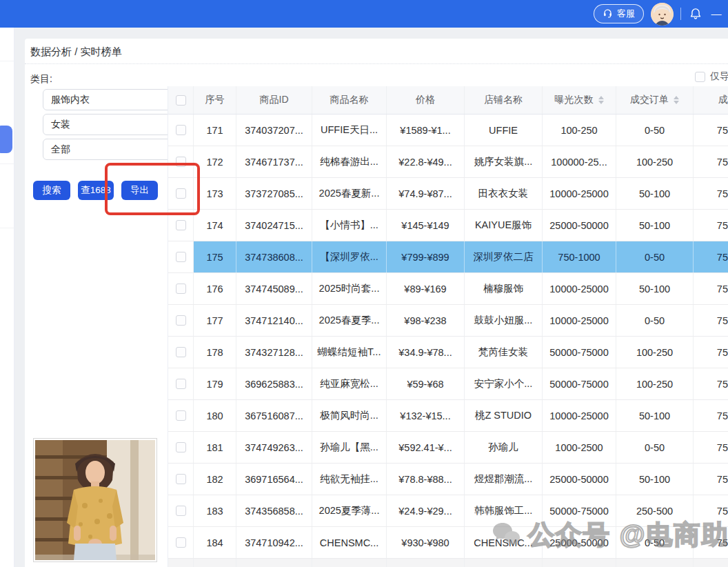 The height and width of the screenshot is (567, 728). What do you see at coordinates (139, 190) in the screenshot?
I see `export-button: 导出` at bounding box center [139, 190].